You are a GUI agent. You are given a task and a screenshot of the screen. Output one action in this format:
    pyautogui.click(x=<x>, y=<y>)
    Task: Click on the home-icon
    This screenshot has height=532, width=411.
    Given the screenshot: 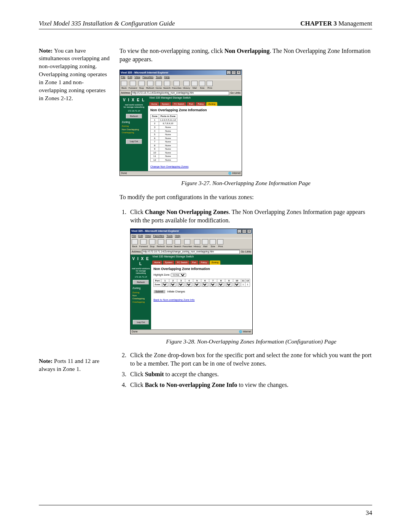 What is the action you would take?
    pyautogui.click(x=159, y=83)
    